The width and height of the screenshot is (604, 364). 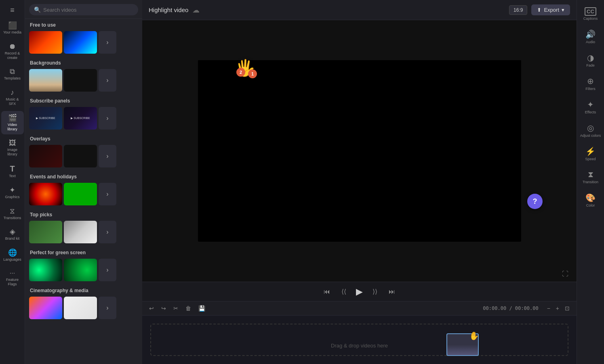 I want to click on fullscreen-button: ⛶, so click(x=565, y=274).